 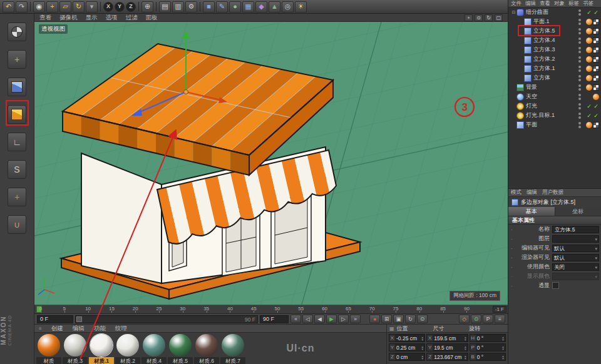 What do you see at coordinates (295, 319) in the screenshot?
I see `go-start-button: «` at bounding box center [295, 319].